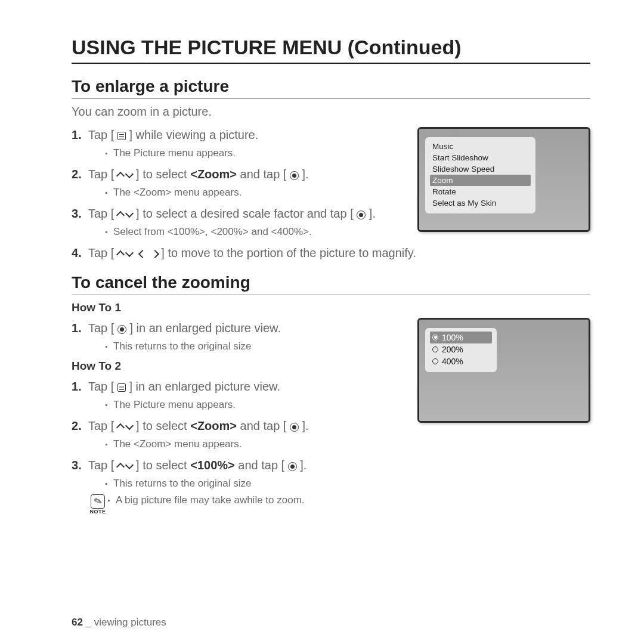  Describe the element at coordinates (239, 435) in the screenshot. I see `howto2-step2: Tap [ ] to select <Zoom> and tap [ ]. Th…` at that location.